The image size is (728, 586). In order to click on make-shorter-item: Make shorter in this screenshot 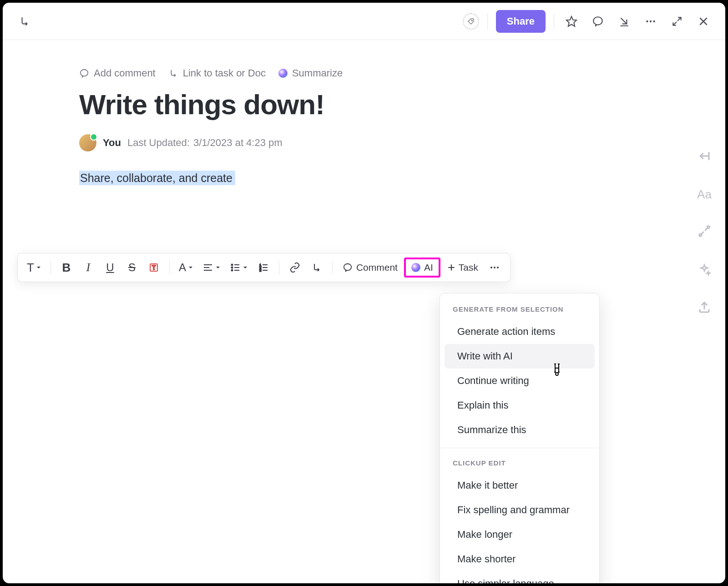, I will do `click(520, 559)`.